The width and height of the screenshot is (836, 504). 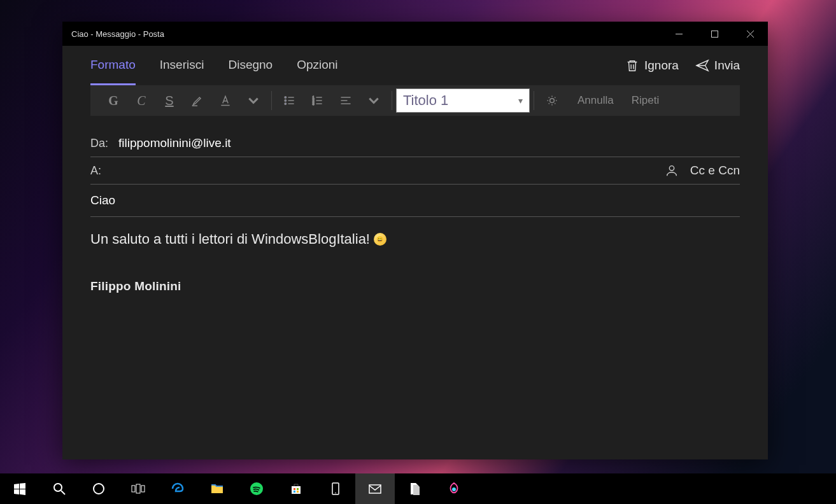 I want to click on font-color-button, so click(x=225, y=101).